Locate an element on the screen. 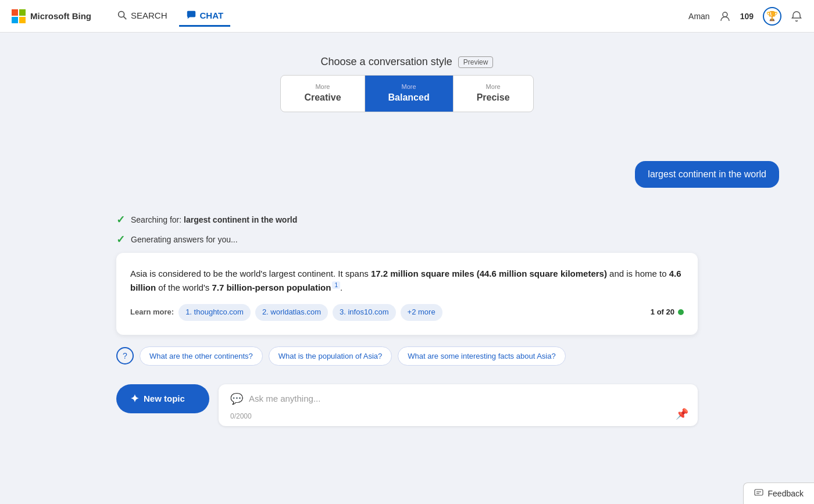 The width and height of the screenshot is (814, 504). user-bubble-row: largest continent in the world is located at coordinates (407, 164).